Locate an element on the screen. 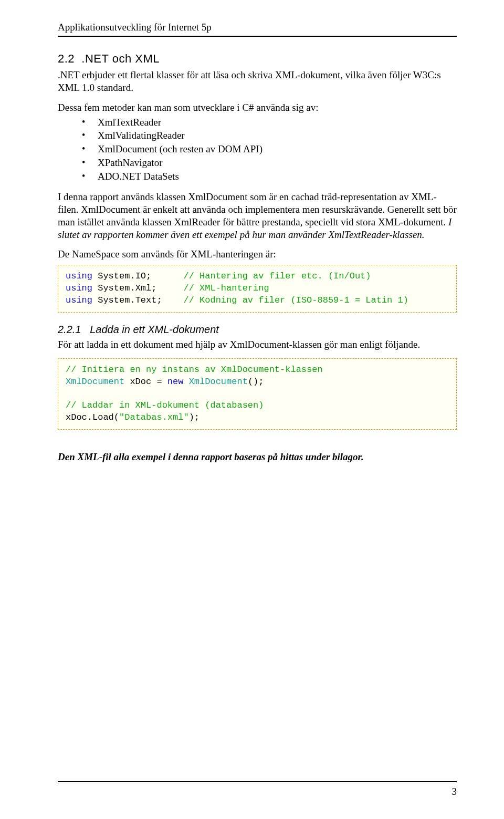 The height and width of the screenshot is (819, 504). bold-italic-text: Den XML-fil alla exempel i denna rapport… is located at coordinates (211, 457).